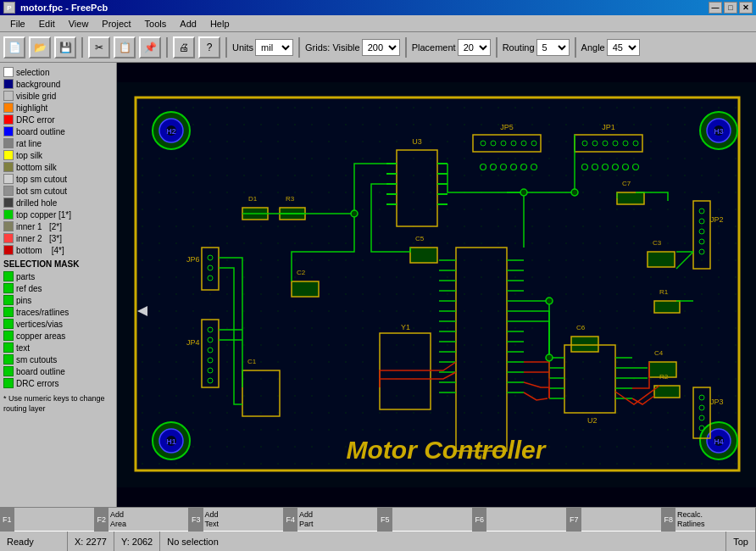  I want to click on paste-button: 📌, so click(150, 47).